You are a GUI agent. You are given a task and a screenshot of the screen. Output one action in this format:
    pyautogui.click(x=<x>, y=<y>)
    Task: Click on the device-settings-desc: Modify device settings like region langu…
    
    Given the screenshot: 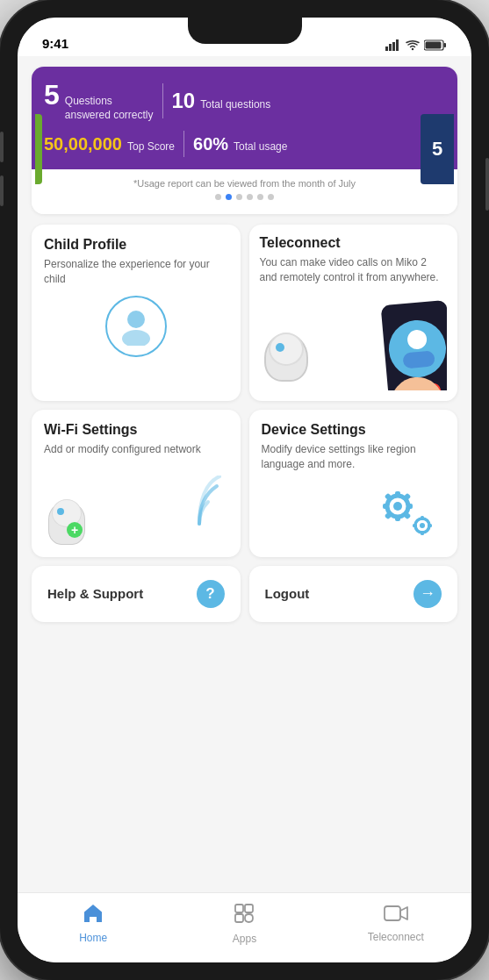 What is the action you would take?
    pyautogui.click(x=354, y=457)
    